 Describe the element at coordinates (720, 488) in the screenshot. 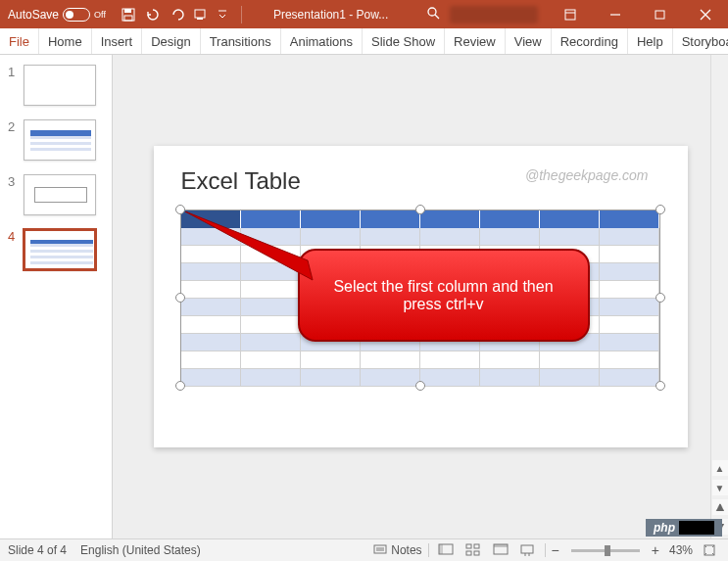

I see `scroll-down-icon: ▼` at that location.